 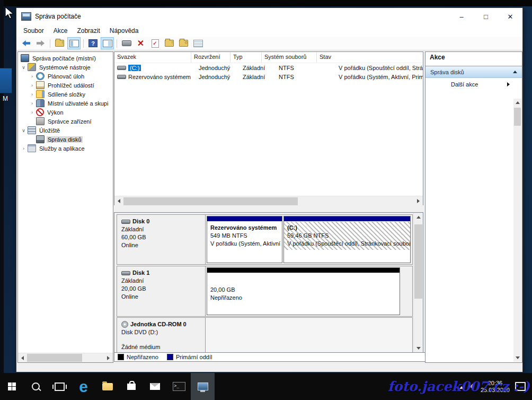 I want to click on collapse-icon, so click(x=515, y=72).